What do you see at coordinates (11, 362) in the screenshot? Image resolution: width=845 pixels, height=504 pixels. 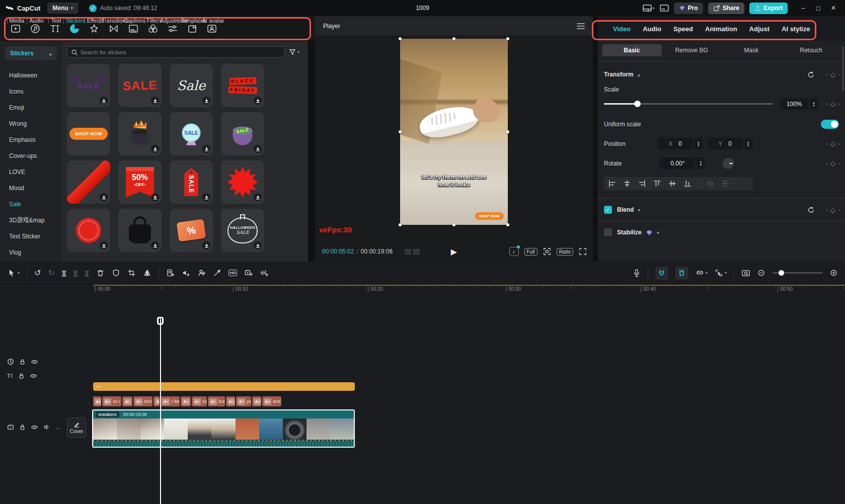 I see `clock-icon` at bounding box center [11, 362].